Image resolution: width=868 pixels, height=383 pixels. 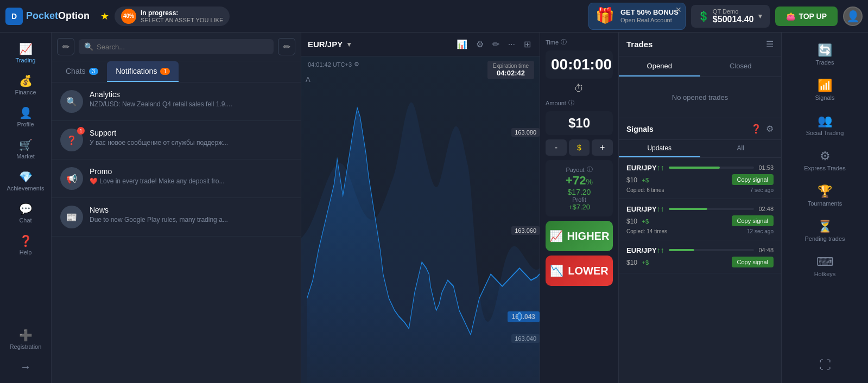 What do you see at coordinates (825, 266) in the screenshot?
I see `right-nav-item-hotkeys: ⌨ Hotkeys` at bounding box center [825, 266].